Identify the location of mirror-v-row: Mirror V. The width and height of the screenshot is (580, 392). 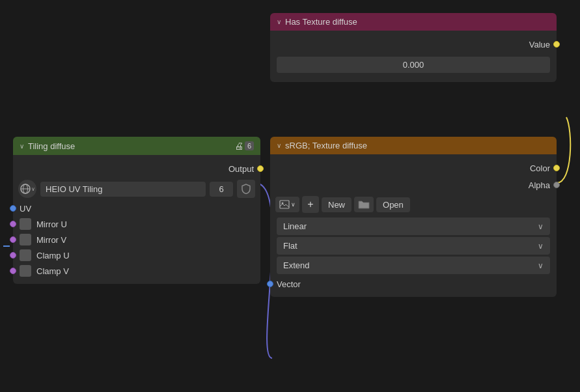
(137, 240).